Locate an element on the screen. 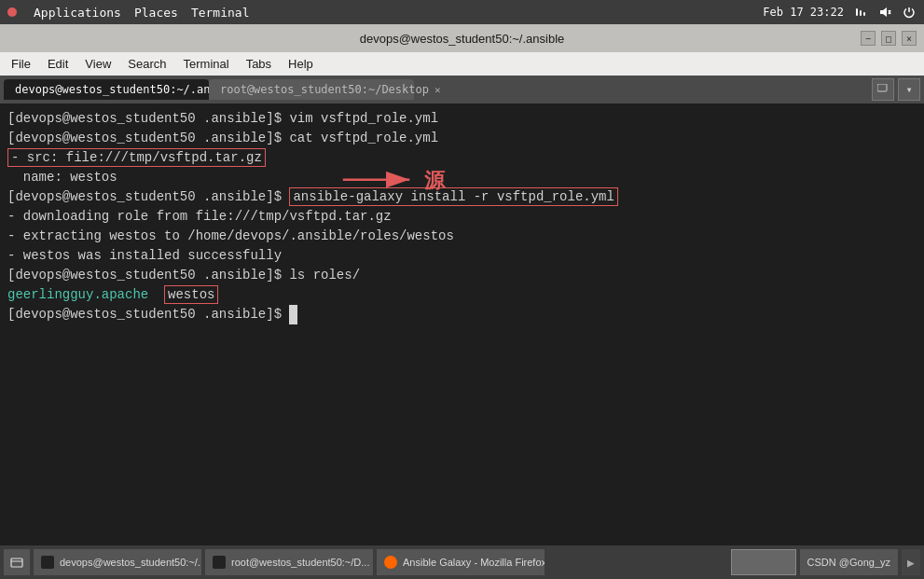 The image size is (924, 579). taskbar-input-box is located at coordinates (764, 562).